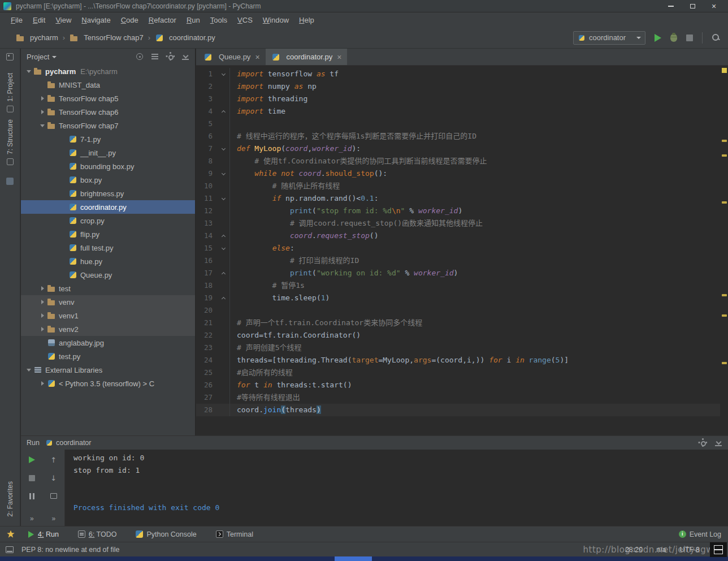 Image resolution: width=728 pixels, height=561 pixels. Describe the element at coordinates (718, 550) in the screenshot. I see `ime-indicator-icon` at that location.